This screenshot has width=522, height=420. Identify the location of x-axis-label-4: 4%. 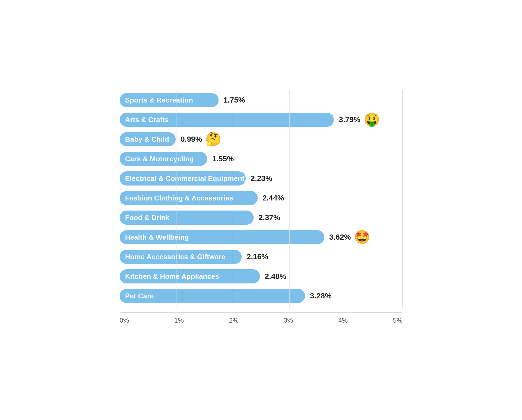
(343, 320).